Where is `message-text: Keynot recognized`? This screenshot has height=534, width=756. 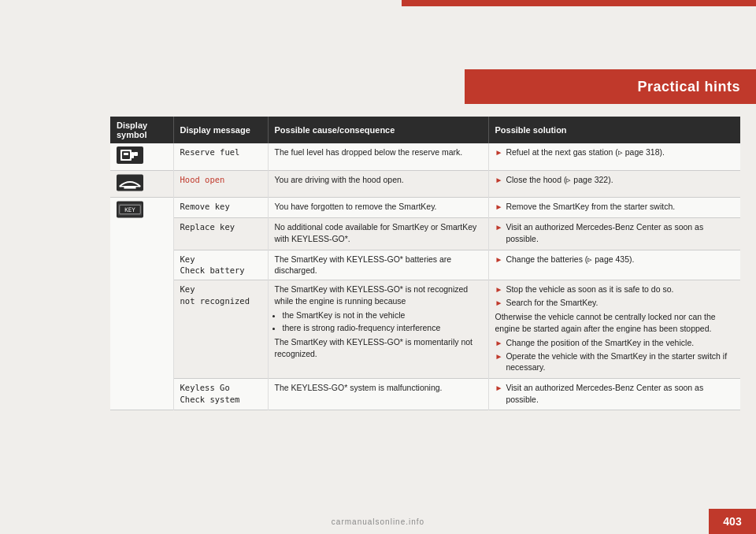 message-text: Keynot recognized is located at coordinates (216, 295).